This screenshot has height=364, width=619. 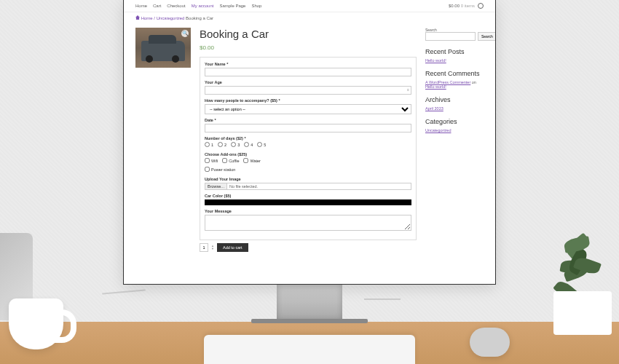 I want to click on date-input, so click(x=308, y=128).